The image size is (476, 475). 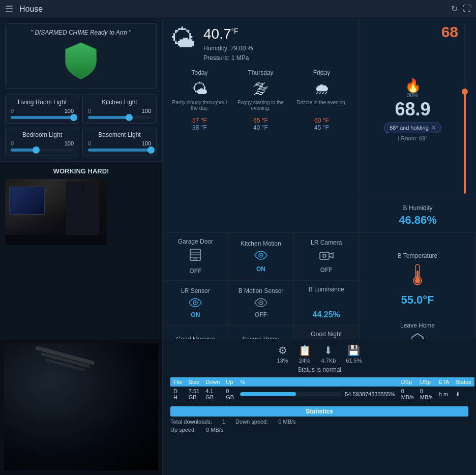 I want to click on thermostat-slider, so click(x=465, y=109).